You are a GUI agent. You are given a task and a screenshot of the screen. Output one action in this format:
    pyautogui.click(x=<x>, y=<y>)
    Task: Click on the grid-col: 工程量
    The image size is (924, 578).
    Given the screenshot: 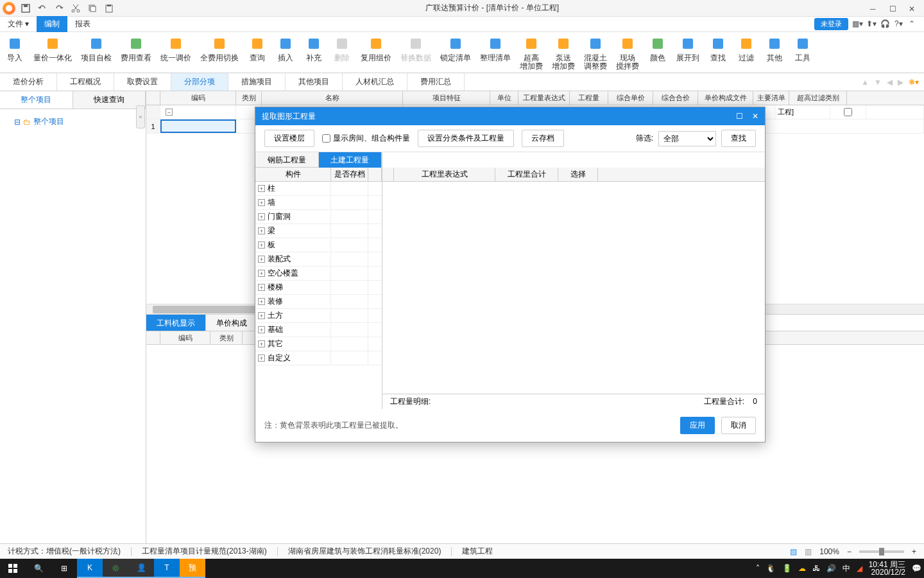 What is the action you would take?
    pyautogui.click(x=589, y=98)
    